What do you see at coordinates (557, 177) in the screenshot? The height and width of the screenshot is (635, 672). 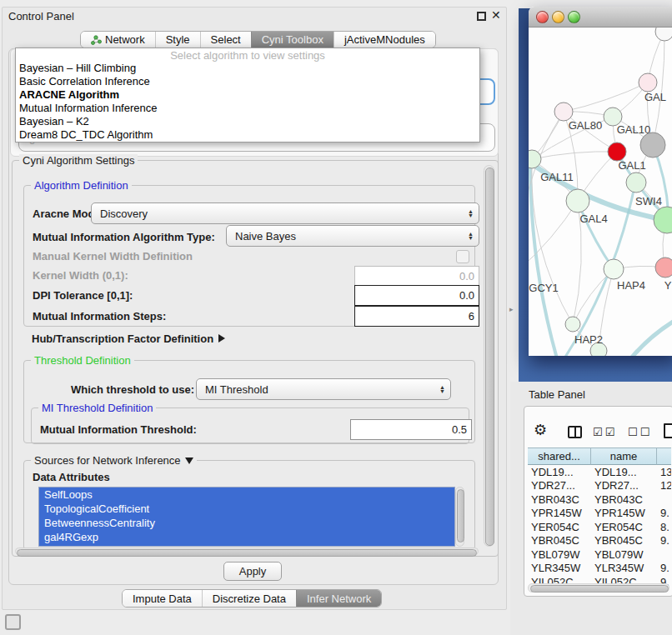 I see `node-label: GAL11` at bounding box center [557, 177].